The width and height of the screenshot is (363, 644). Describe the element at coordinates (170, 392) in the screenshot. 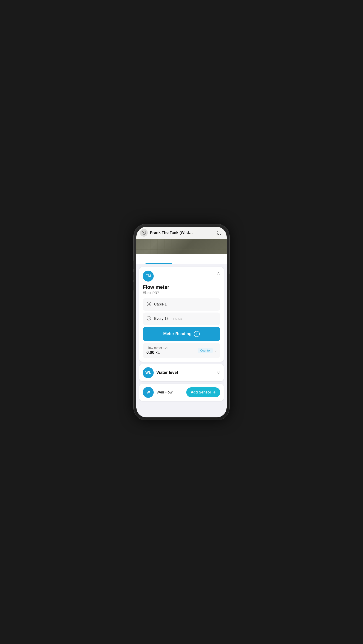

I see `weirflow-label: WeirFlow` at that location.